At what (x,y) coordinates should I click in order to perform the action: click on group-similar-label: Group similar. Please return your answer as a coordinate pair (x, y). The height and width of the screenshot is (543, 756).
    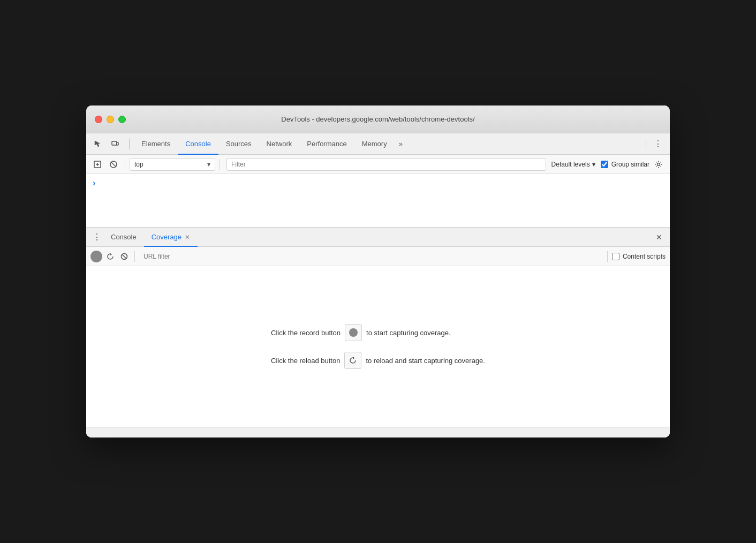
    Looking at the image, I should click on (625, 164).